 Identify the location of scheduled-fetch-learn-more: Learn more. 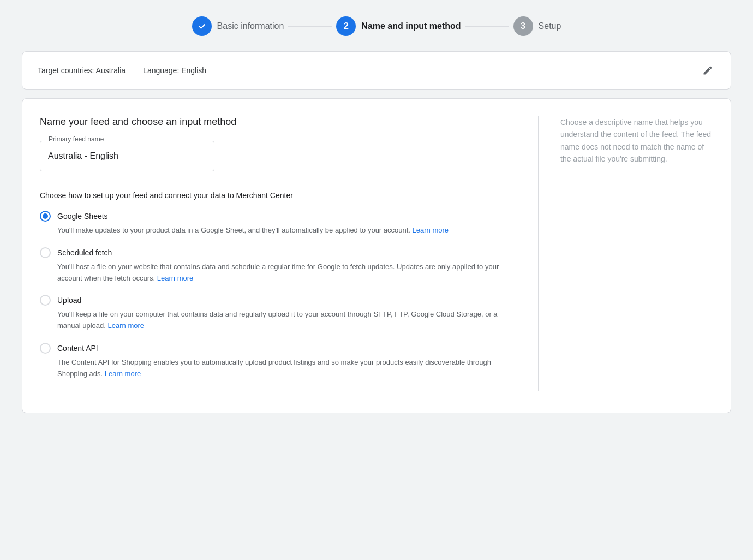
(175, 278).